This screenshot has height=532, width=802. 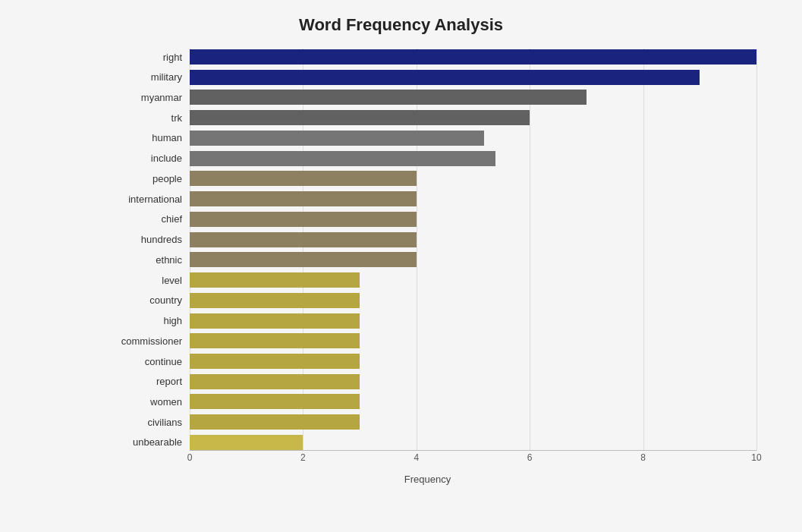 What do you see at coordinates (144, 58) in the screenshot?
I see `bar-label: right` at bounding box center [144, 58].